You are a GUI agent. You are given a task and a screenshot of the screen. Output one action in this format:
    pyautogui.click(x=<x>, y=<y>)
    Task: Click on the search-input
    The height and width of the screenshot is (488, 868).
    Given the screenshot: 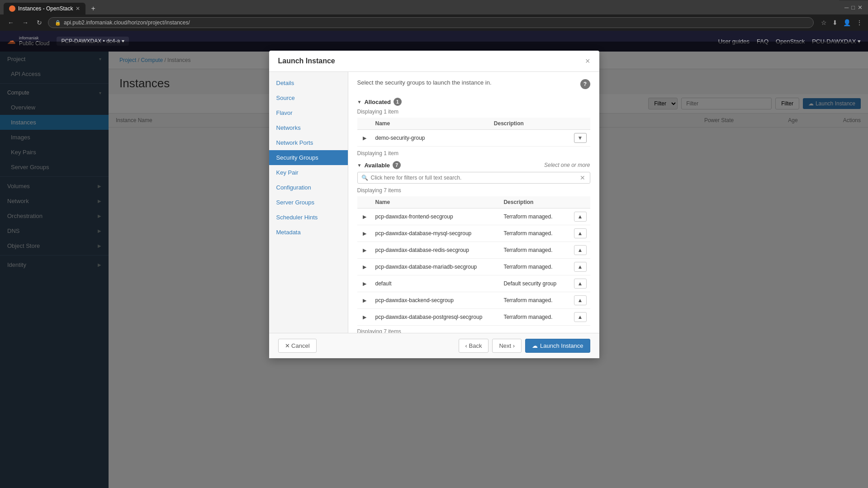 What is the action you would take?
    pyautogui.click(x=474, y=178)
    